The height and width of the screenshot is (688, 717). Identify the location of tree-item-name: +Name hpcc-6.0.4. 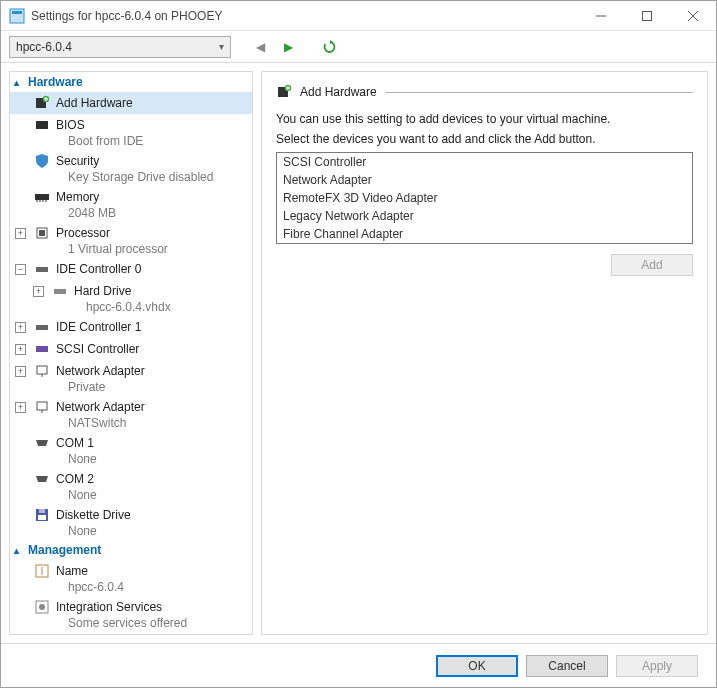
(131, 578).